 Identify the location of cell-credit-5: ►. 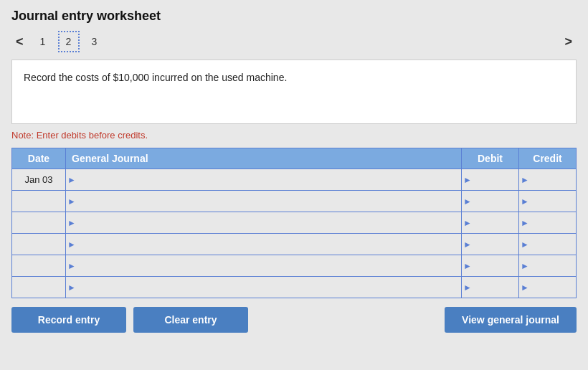
(548, 266).